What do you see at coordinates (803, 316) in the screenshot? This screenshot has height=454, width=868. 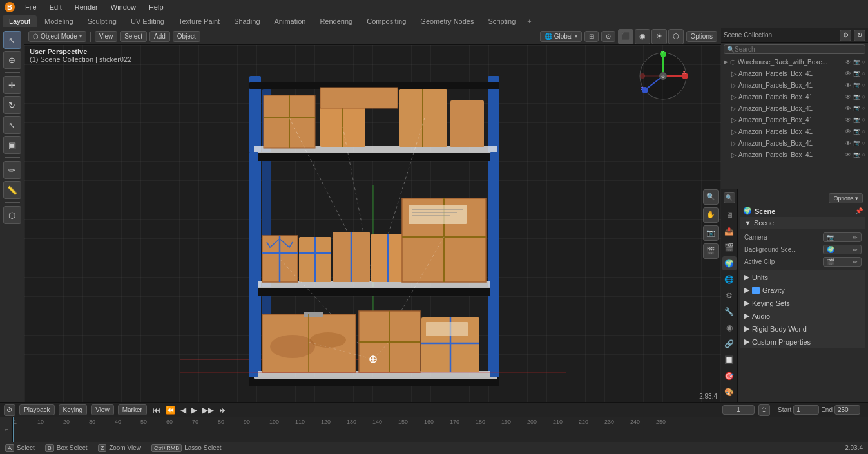 I see `audio-header: ▶ Audio` at bounding box center [803, 316].